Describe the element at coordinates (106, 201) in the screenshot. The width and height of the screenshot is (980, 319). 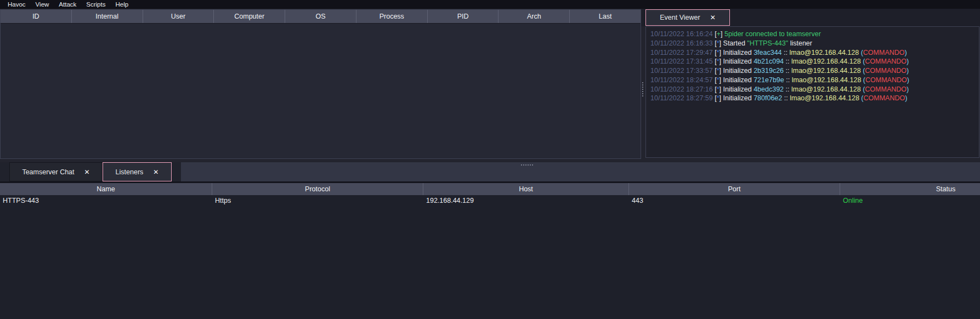
I see `listener-cell-name: HTTPS-443` at that location.